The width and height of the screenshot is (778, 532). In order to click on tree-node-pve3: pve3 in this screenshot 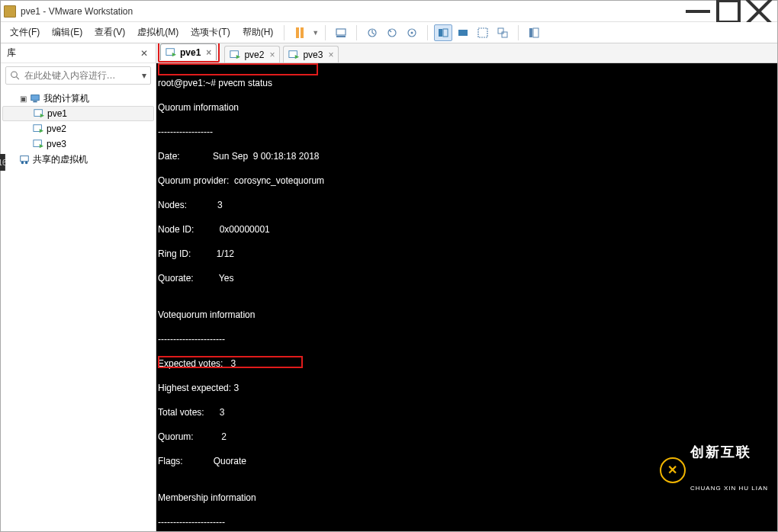, I will do `click(78, 144)`.